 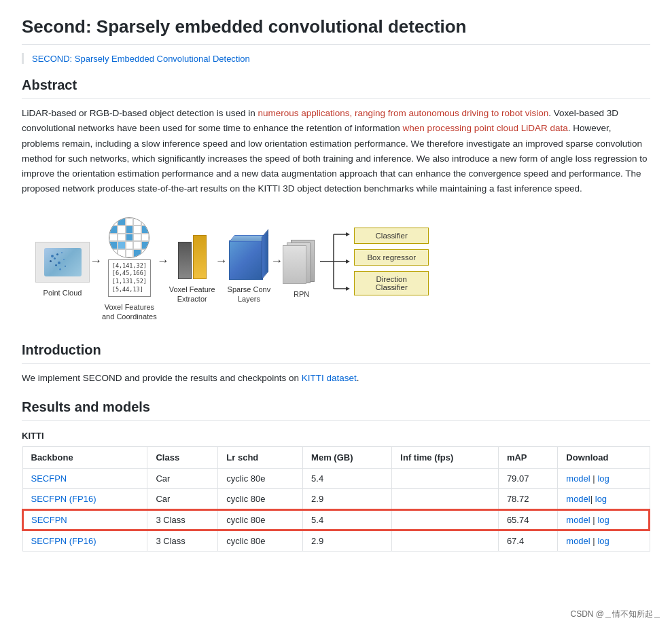 I want to click on rpn-layer-front, so click(x=295, y=265).